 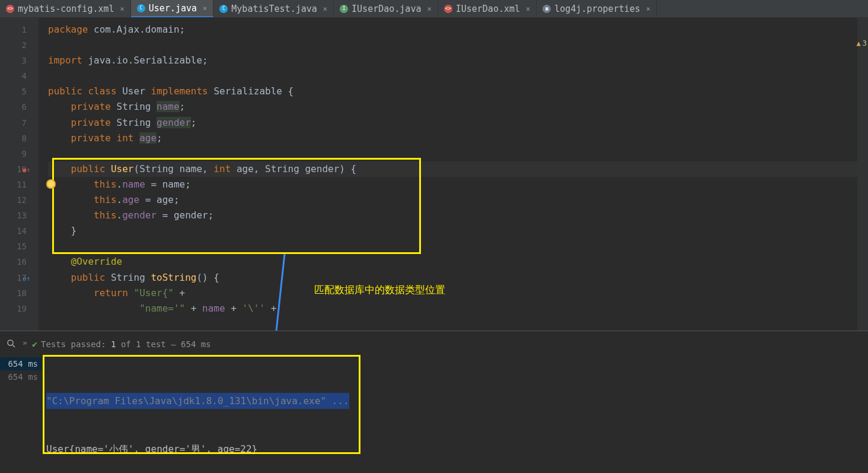 What do you see at coordinates (387, 9) in the screenshot?
I see `tab-label: IUserDao.java` at bounding box center [387, 9].